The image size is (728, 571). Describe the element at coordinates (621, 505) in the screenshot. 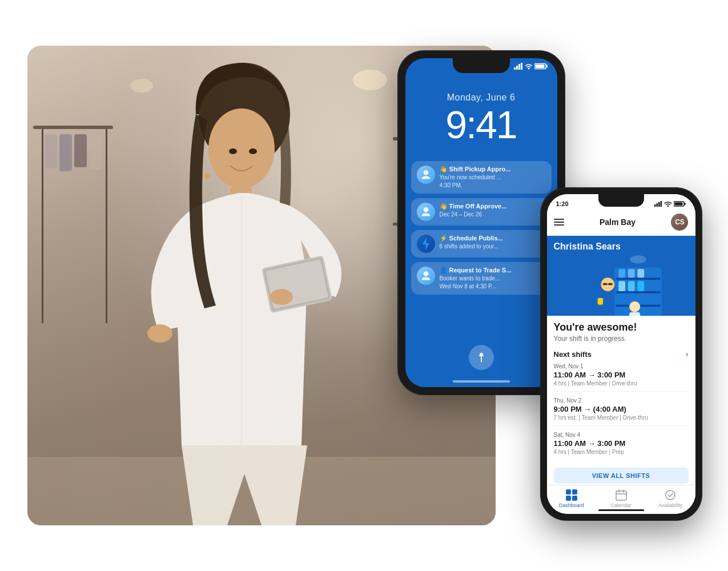

I see `calendar-nav-label: Calendar` at that location.